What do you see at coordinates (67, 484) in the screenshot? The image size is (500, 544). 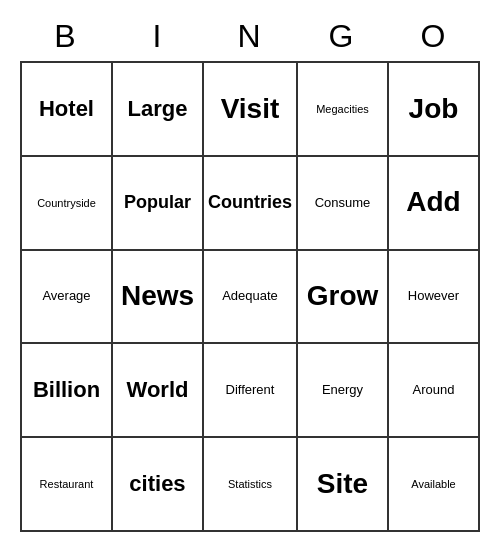 I see `cell-text: Restaurant` at bounding box center [67, 484].